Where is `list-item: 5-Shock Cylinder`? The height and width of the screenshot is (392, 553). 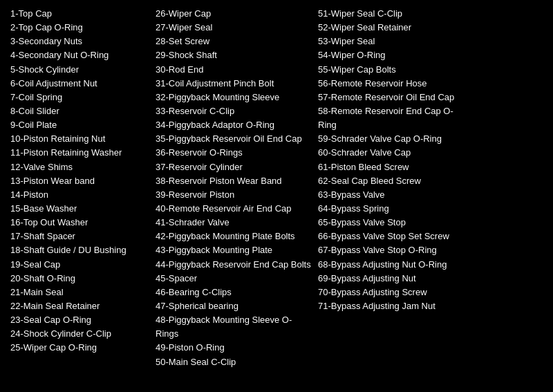 list-item: 5-Shock Cylinder is located at coordinates (79, 70).